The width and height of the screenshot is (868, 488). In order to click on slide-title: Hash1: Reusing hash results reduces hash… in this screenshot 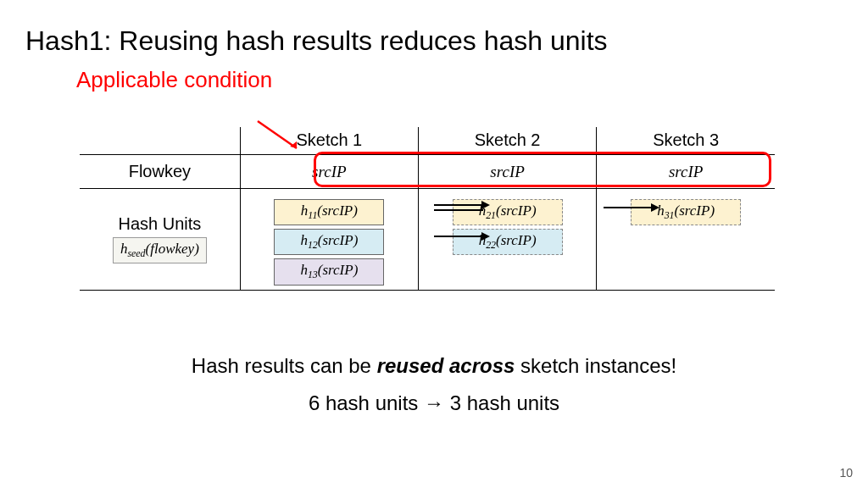, I will do `click(434, 29)`.